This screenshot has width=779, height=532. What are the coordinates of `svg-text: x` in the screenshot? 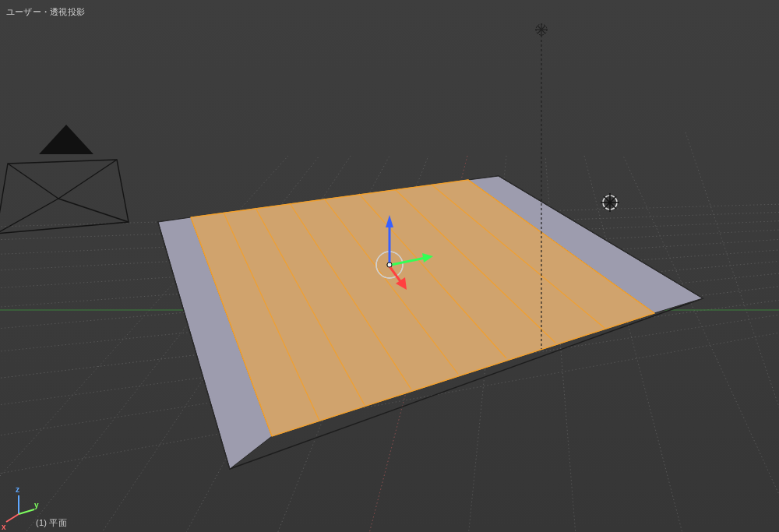 It's located at (4, 527).